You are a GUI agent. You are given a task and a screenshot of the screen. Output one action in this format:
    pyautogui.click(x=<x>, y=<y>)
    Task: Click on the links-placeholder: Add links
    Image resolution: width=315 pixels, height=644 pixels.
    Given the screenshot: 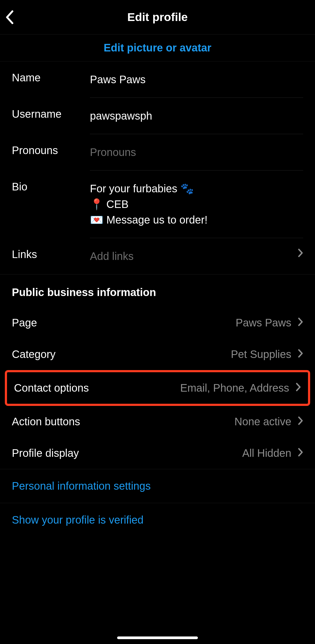 What is the action you would take?
    pyautogui.click(x=191, y=256)
    